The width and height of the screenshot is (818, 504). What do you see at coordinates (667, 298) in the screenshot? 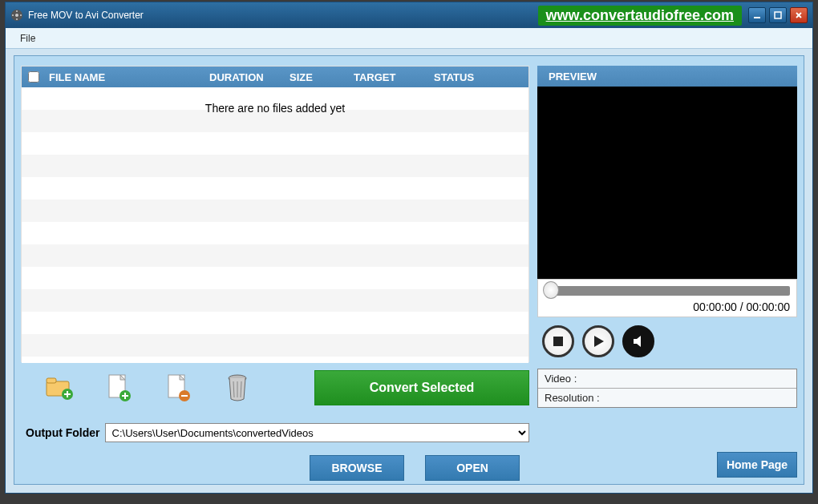
I see `seek-box: 00:00:00 / 00:00:00` at bounding box center [667, 298].